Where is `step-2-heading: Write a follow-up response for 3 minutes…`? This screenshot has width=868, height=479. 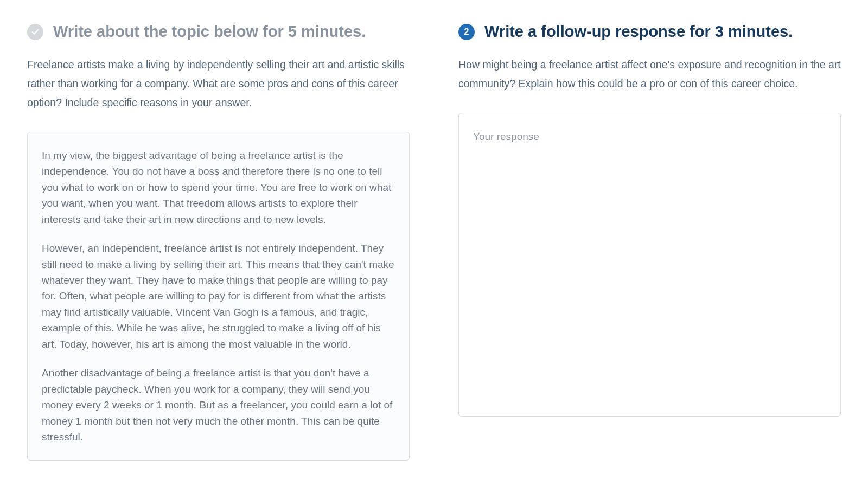 step-2-heading: Write a follow-up response for 3 minutes… is located at coordinates (639, 32).